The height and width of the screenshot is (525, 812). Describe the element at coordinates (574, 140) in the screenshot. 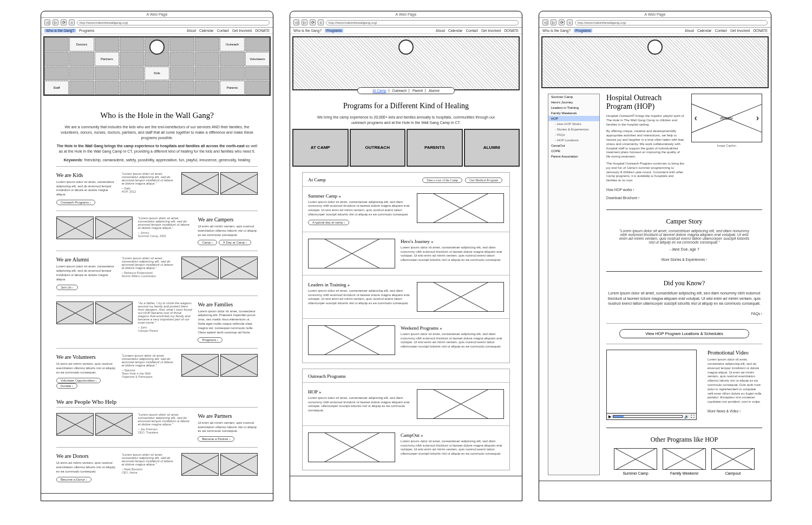

I see `sidenav-item: - HOP Locations` at that location.